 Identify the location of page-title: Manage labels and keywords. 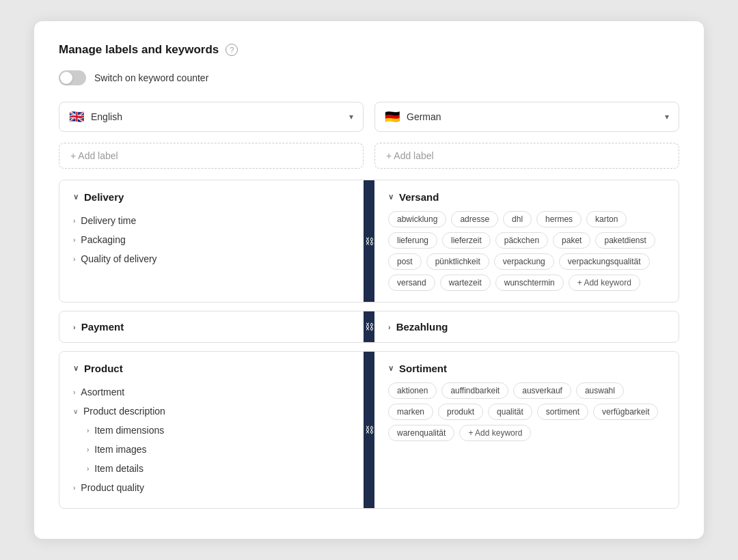
(139, 50).